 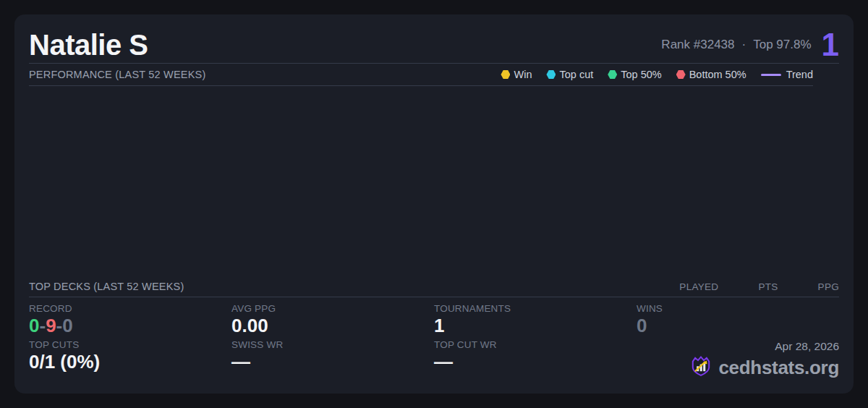 I want to click on legend-label: Bottom 50%, so click(x=718, y=75).